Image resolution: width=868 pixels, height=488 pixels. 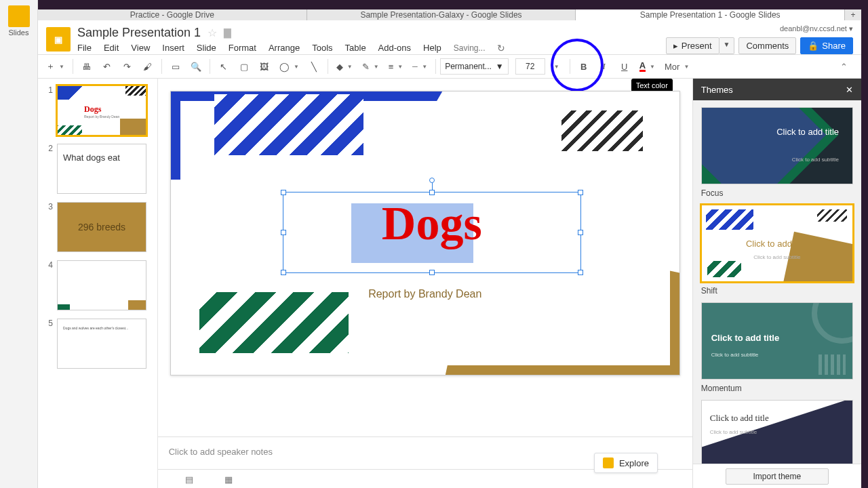 I want to click on new-tab-button: +, so click(x=853, y=15).